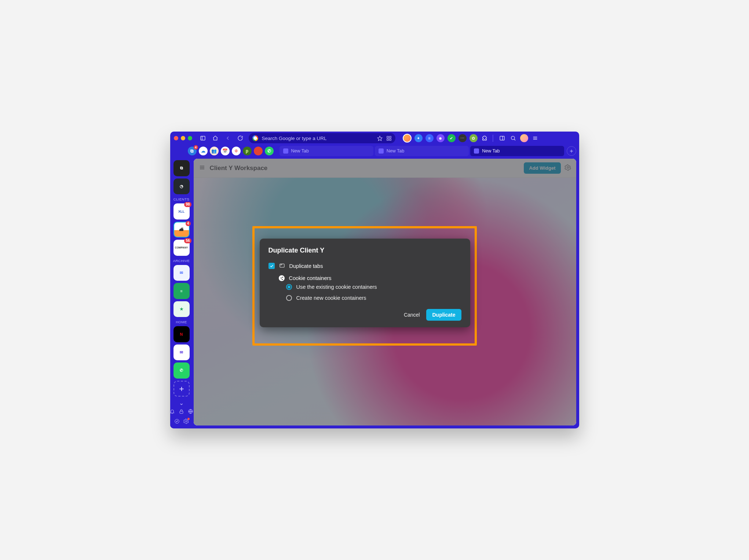 Image resolution: width=749 pixels, height=560 pixels. What do you see at coordinates (374, 287) in the screenshot?
I see `radio-use-existing: Use the existing cookie containers` at bounding box center [374, 287].